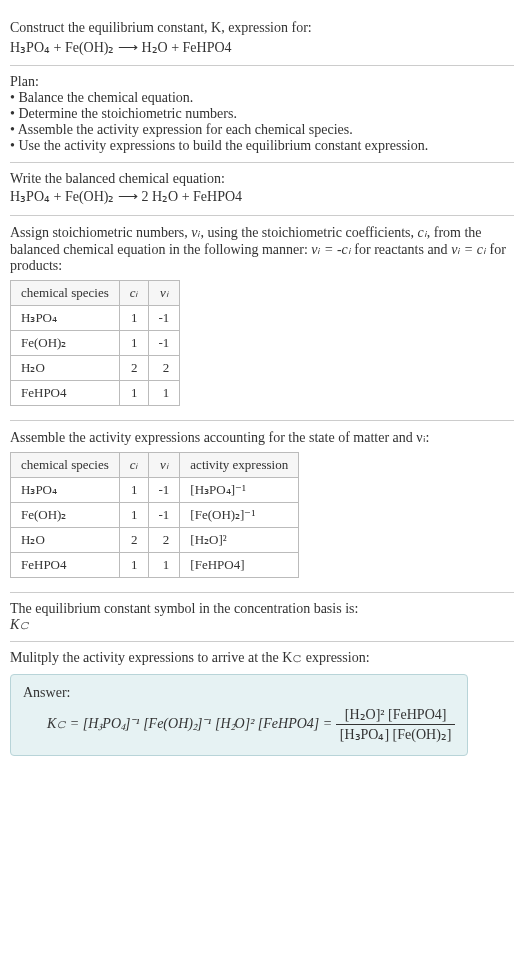 The image size is (524, 957). I want to click on table-row: Fe(OH)₂ 1 -1, so click(96, 342).